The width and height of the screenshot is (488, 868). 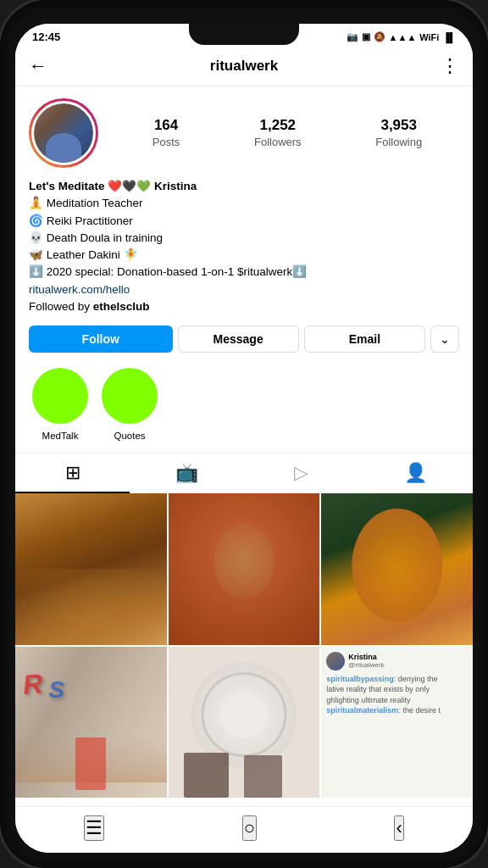 I want to click on story-bubble-medtalk, so click(x=60, y=396).